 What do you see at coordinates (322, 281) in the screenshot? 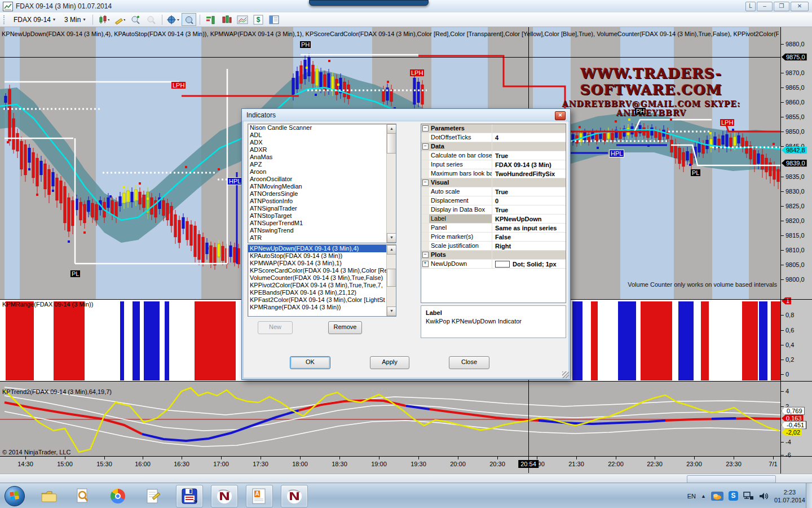
I see `applied-indicators-list: KPNewUpDown(FDAX 09-14 (3 Min),4)KPAutoS…` at bounding box center [322, 281].